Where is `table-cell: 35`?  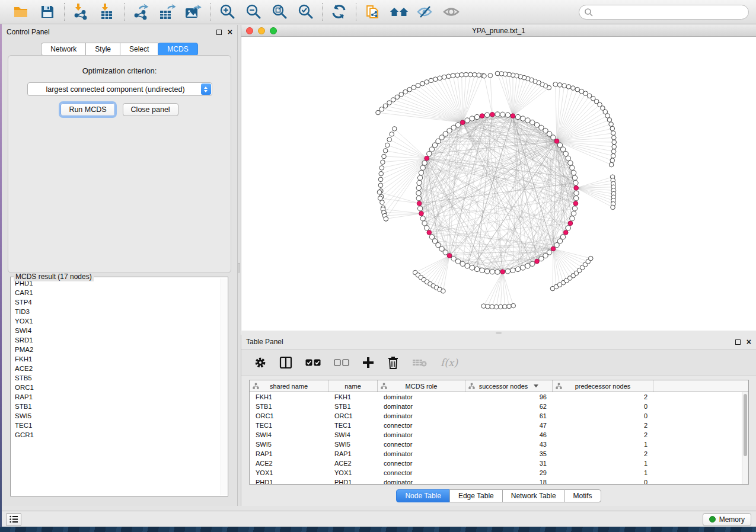
table-cell: 35 is located at coordinates (509, 454).